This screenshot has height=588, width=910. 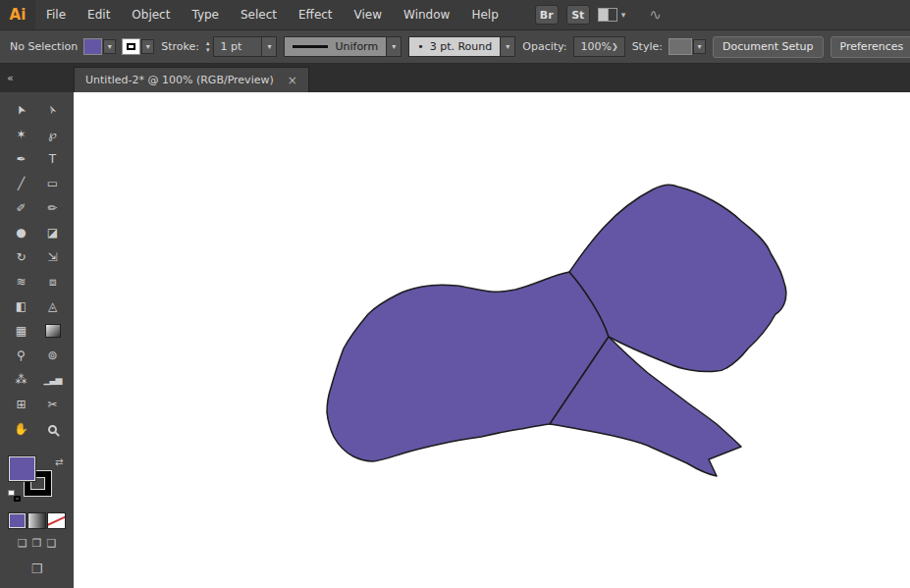 What do you see at coordinates (461, 47) in the screenshot?
I see `brush-combo: • 3 pt. Round ▾` at bounding box center [461, 47].